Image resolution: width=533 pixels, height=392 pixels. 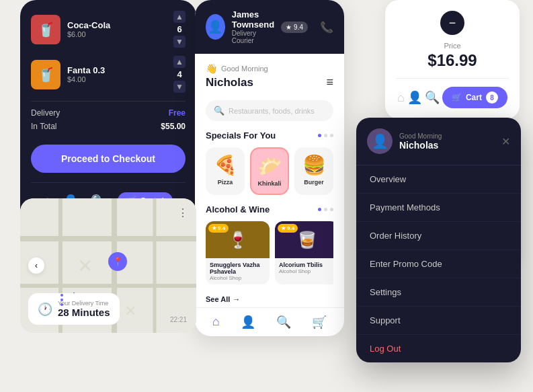 I want to click on arrow-icon: →, so click(x=237, y=299).